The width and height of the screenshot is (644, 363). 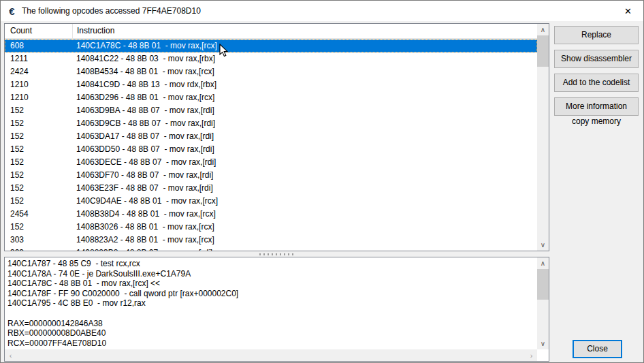 I want to click on table-row: 303 1408823B8 - 48 8B 07 - mov rax,[rdi], so click(x=271, y=249).